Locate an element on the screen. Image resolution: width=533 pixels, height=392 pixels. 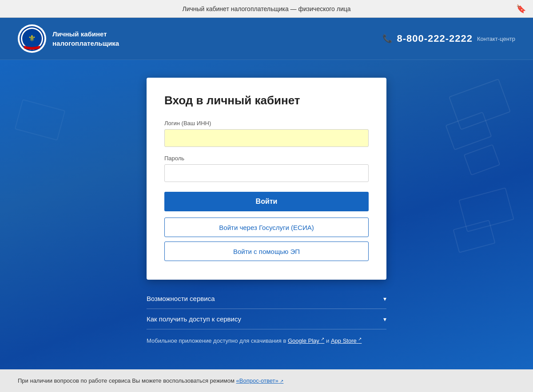
google-play-link: Google Play ↗ is located at coordinates (306, 341).